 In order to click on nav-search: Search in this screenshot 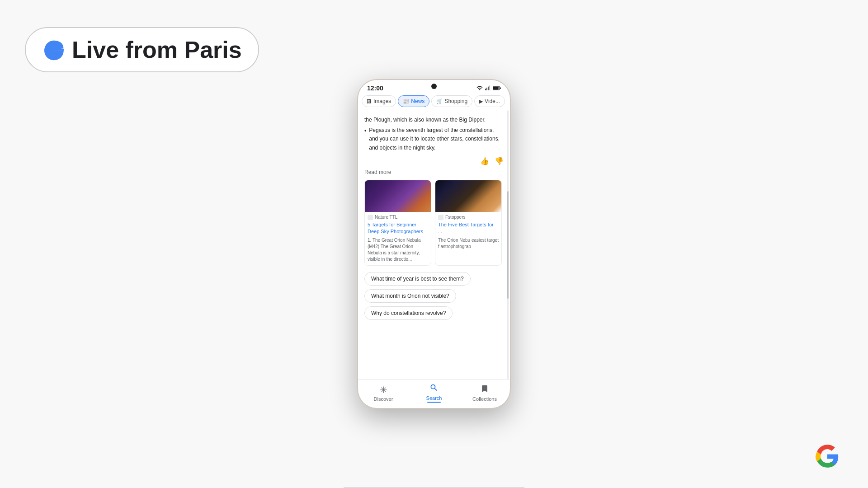, I will do `click(434, 393)`.